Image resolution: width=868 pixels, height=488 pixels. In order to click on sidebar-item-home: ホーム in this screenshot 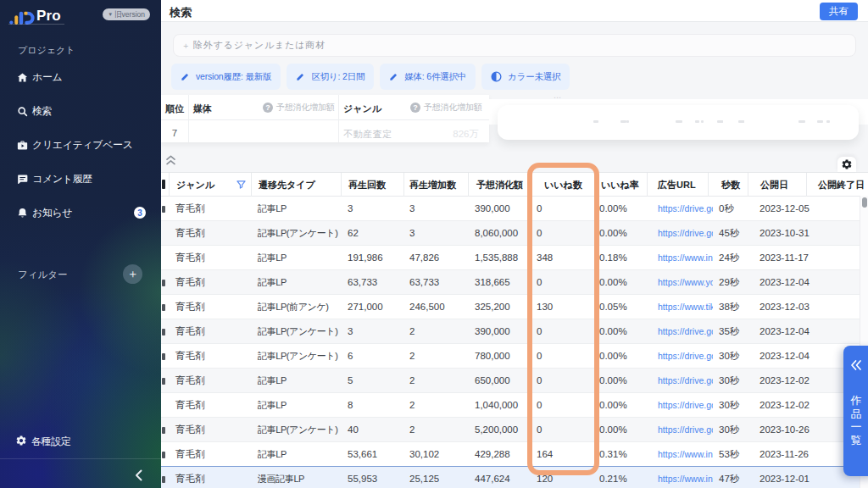, I will do `click(81, 77)`.